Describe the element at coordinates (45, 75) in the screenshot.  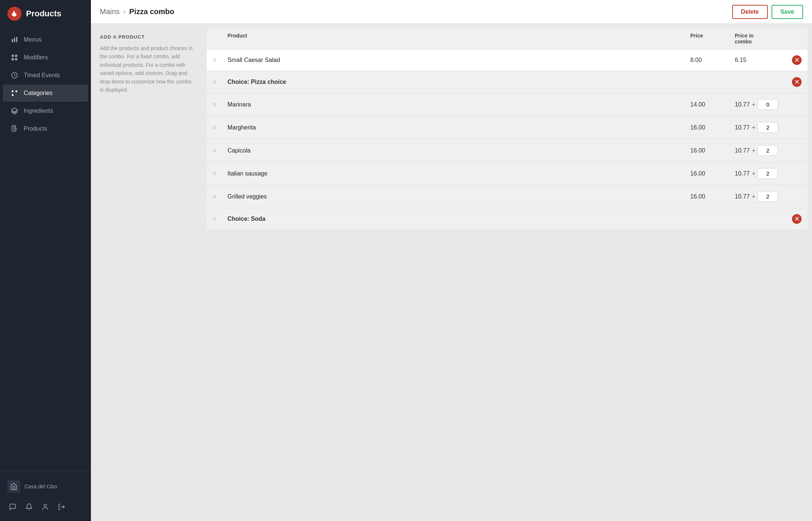
I see `sidebar-item-timed-events: Timed Events` at that location.